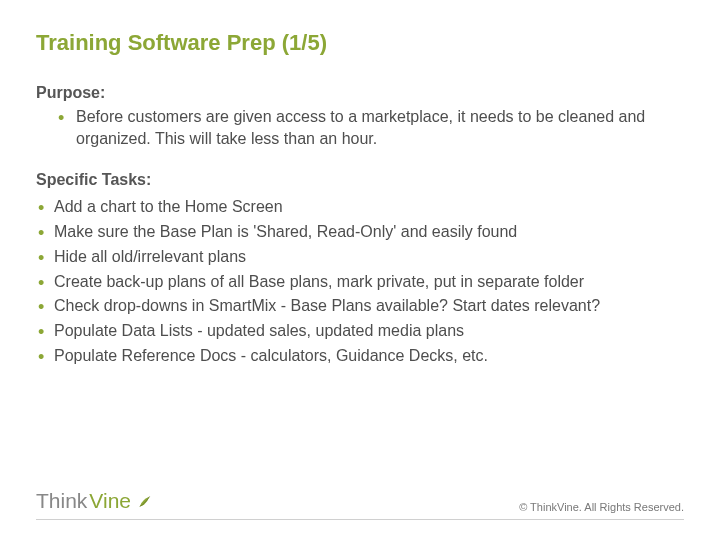 The image size is (720, 540). What do you see at coordinates (360, 258) in the screenshot?
I see `task-item: Hide all old/irrelevant plans` at bounding box center [360, 258].